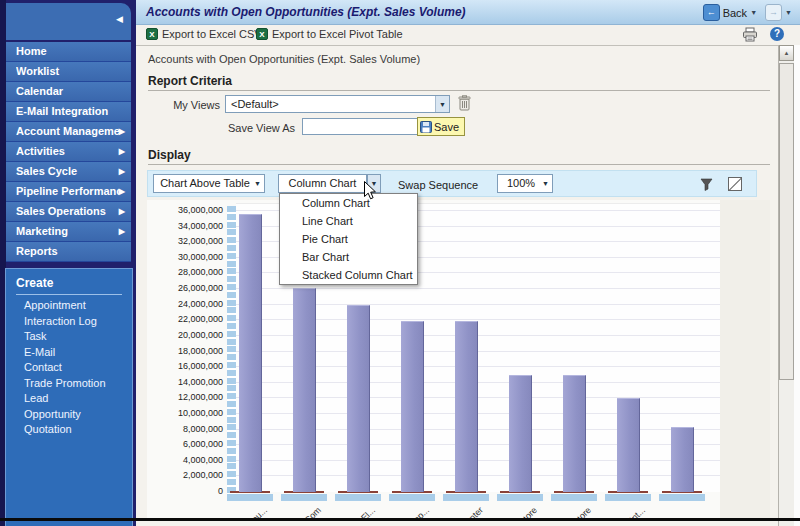 The width and height of the screenshot is (800, 526). Describe the element at coordinates (68, 92) in the screenshot. I see `sidebar-item-calendar: Calendar` at that location.